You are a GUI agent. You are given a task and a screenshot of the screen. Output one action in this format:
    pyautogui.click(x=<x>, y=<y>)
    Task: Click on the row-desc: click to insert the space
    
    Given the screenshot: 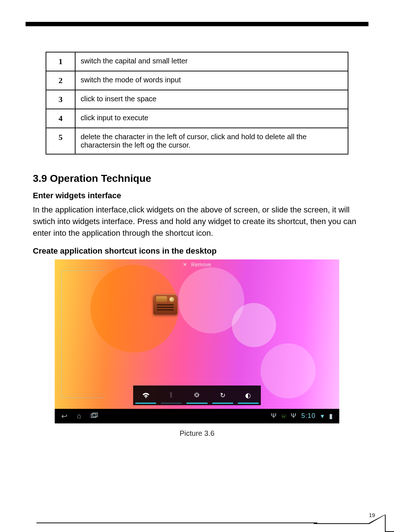 What is the action you would take?
    pyautogui.click(x=212, y=99)
    